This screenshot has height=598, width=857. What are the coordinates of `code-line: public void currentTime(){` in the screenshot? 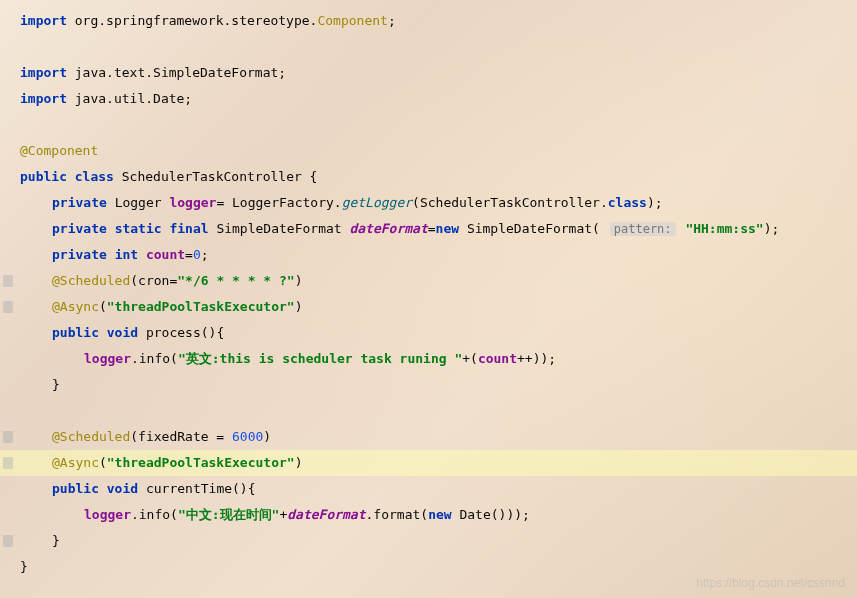 It's located at (428, 489).